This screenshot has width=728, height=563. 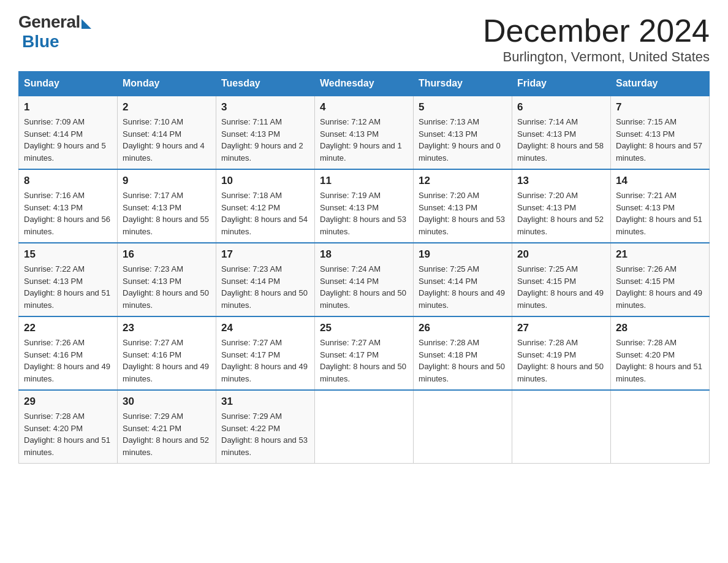 What do you see at coordinates (596, 31) in the screenshot?
I see `page-title: December 2024` at bounding box center [596, 31].